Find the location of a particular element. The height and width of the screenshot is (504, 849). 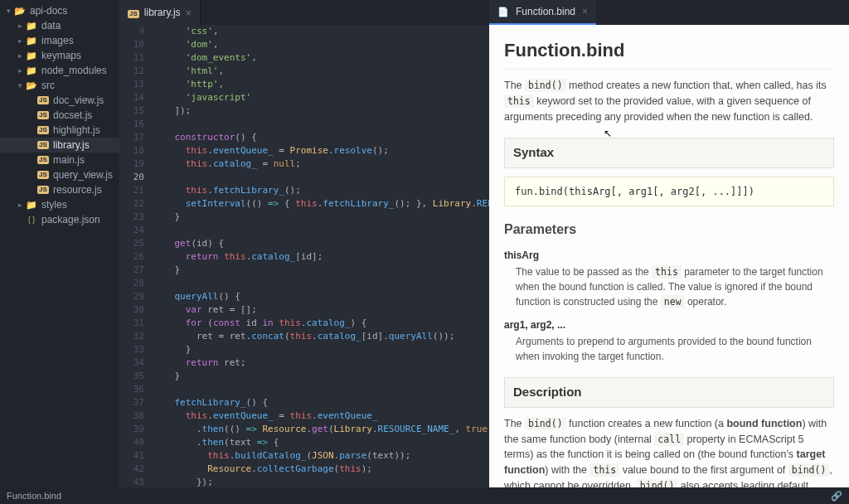

tree-folder: ▸styles is located at coordinates (60, 205).